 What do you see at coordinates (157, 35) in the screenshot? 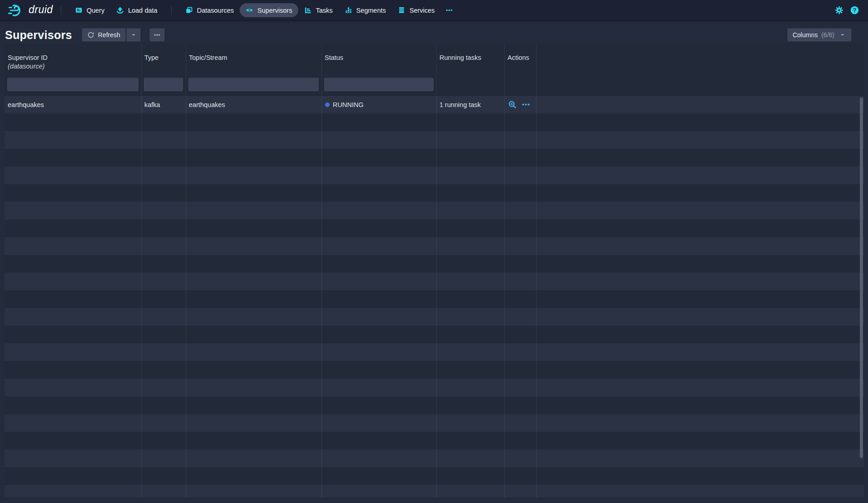
I see `more-ellipsis-icon` at bounding box center [157, 35].